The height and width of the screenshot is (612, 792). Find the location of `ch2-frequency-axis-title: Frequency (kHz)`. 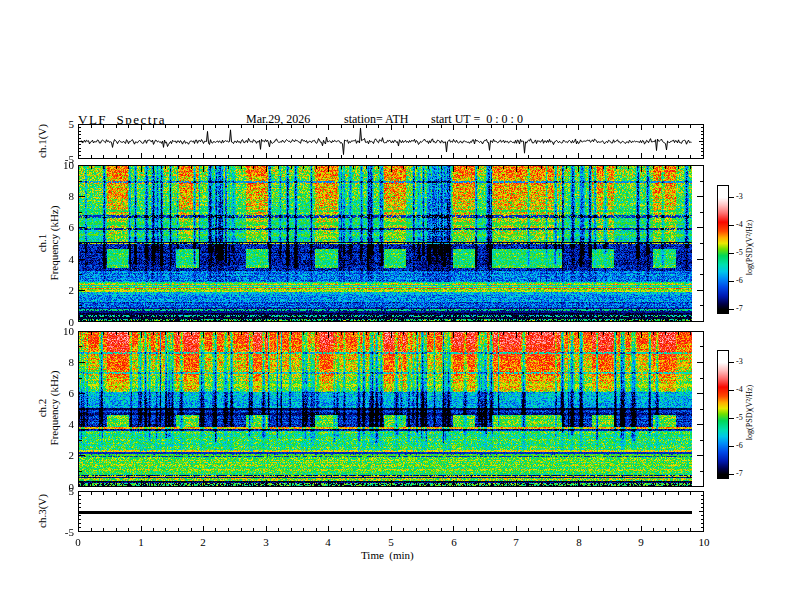

ch2-frequency-axis-title: Frequency (kHz) is located at coordinates (54, 408).